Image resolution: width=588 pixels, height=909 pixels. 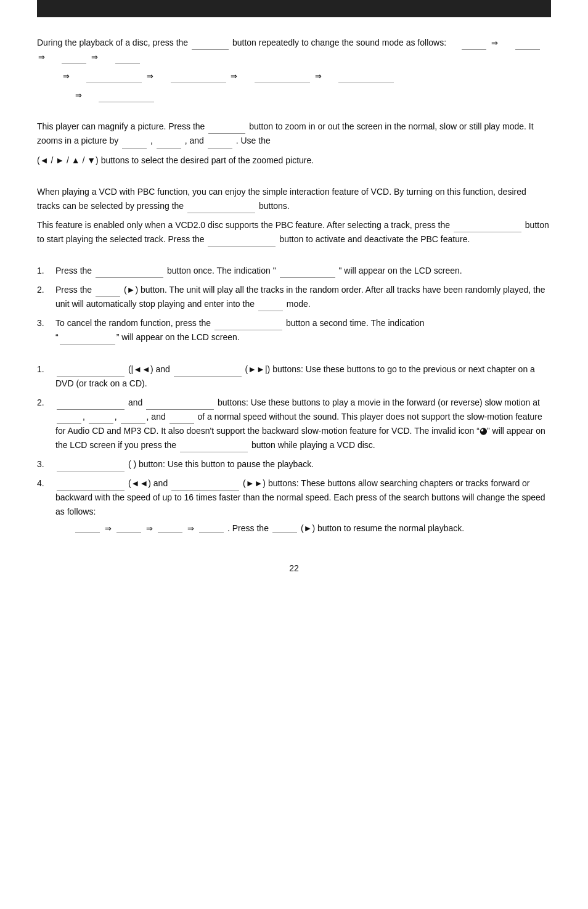 What do you see at coordinates (121, 126) in the screenshot?
I see `zoom-text1: This player can magnify a picture. Press…` at bounding box center [121, 126].